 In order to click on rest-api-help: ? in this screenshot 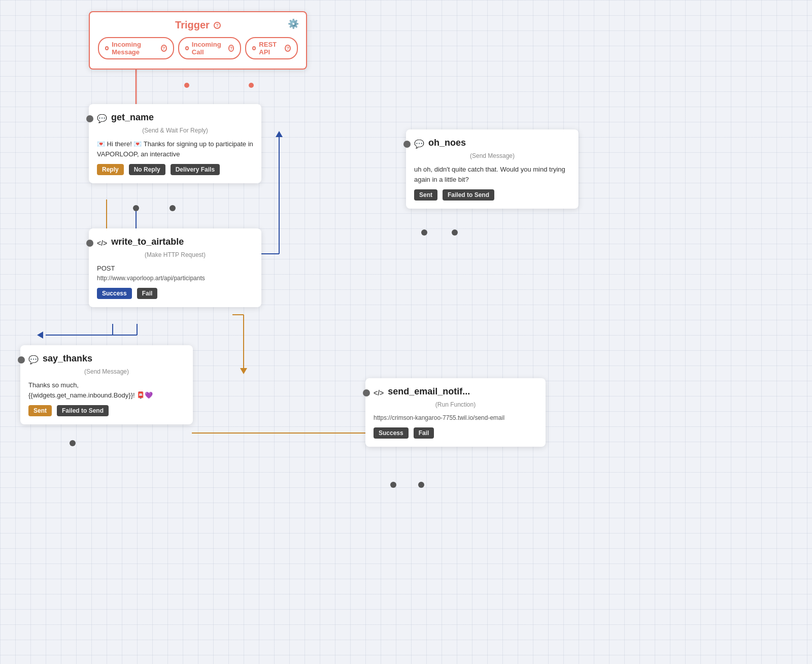, I will do `click(288, 48)`.